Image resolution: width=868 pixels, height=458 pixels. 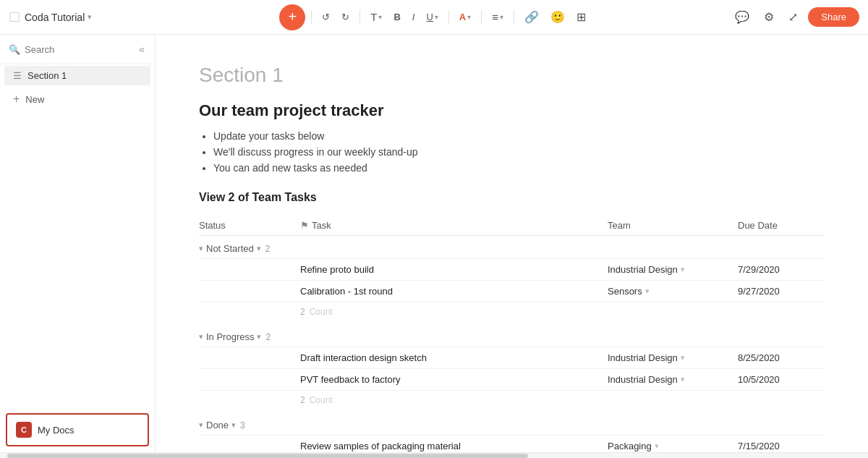 I want to click on team-dropdown-0-1: ▾, so click(x=647, y=291).